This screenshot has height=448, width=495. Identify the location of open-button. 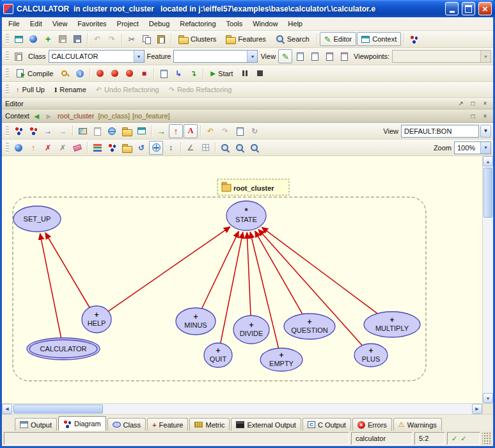
(33, 39).